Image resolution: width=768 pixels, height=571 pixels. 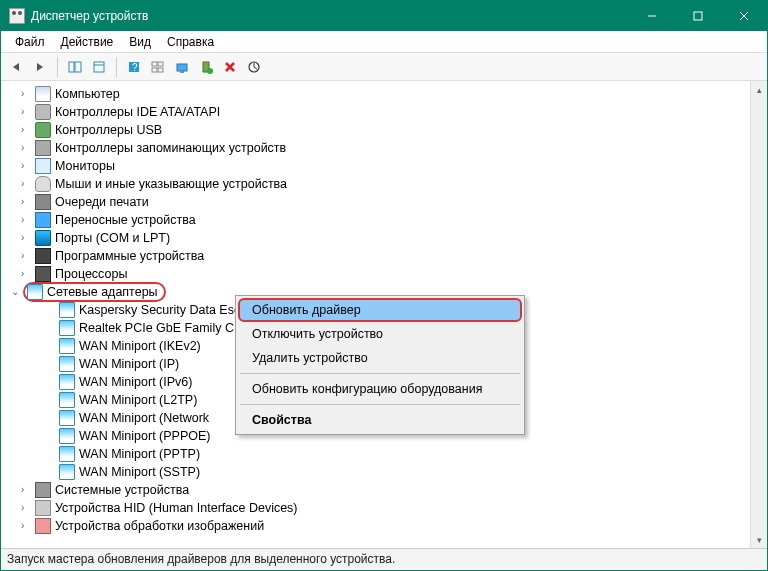 What do you see at coordinates (134, 67) in the screenshot?
I see `help-button: ?` at bounding box center [134, 67].